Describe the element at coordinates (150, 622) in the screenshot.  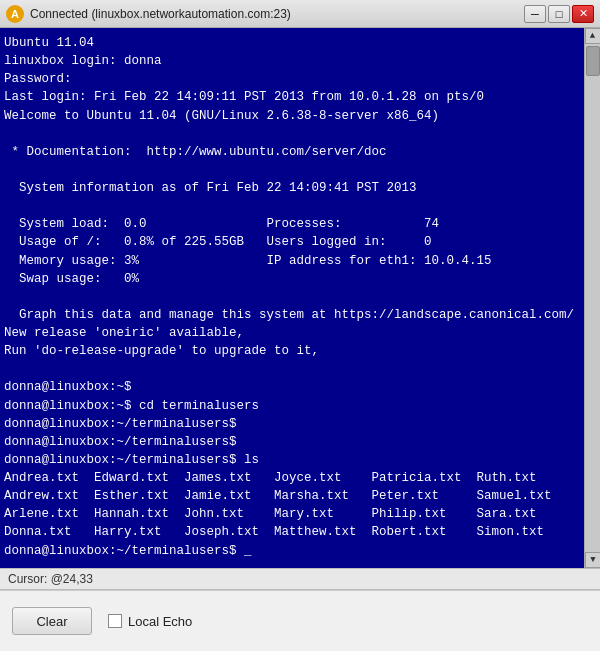
I see `local-echo-group: Local Echo` at that location.